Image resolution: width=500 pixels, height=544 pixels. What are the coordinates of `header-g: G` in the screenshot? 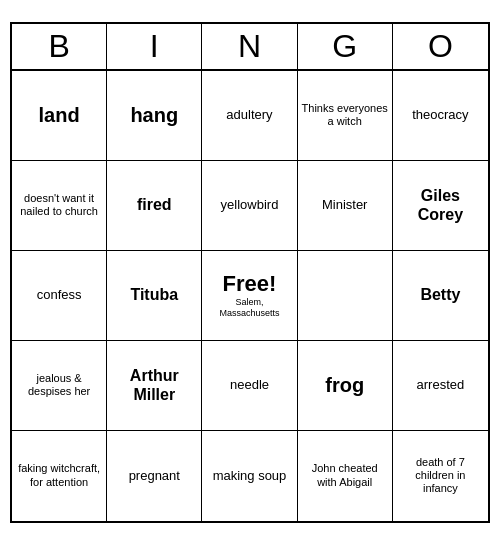 It's located at (346, 46).